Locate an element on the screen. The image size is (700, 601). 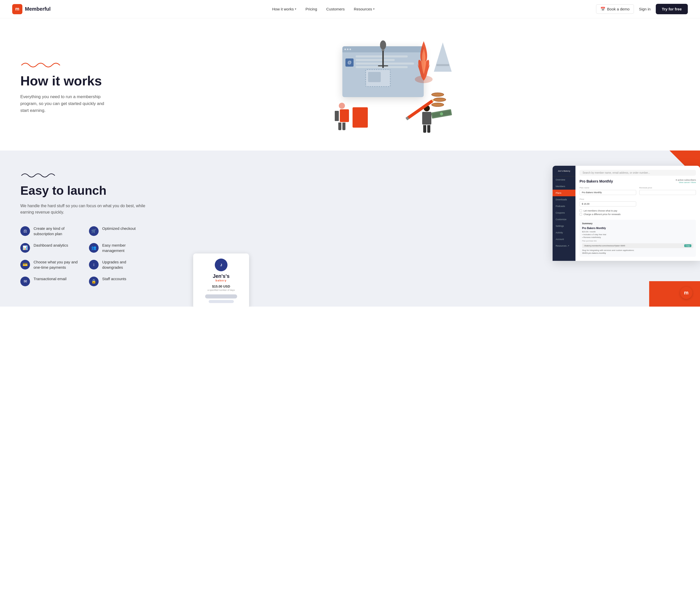
feature-payment-options: 💳 Choose what you pay and one-time payme… is located at coordinates (49, 265).